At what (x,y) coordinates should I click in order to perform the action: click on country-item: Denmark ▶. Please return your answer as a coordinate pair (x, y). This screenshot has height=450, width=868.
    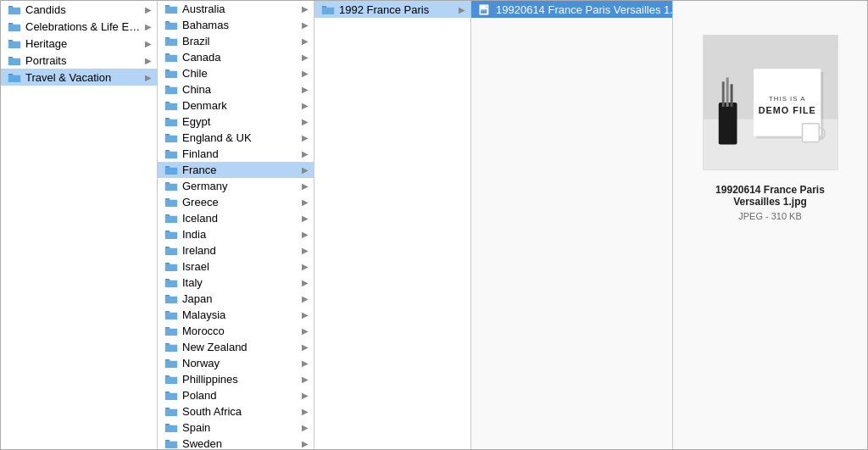
    Looking at the image, I should click on (236, 105).